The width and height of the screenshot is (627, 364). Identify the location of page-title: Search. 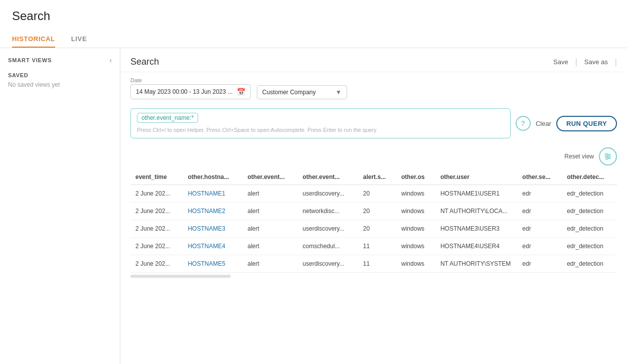
(314, 16).